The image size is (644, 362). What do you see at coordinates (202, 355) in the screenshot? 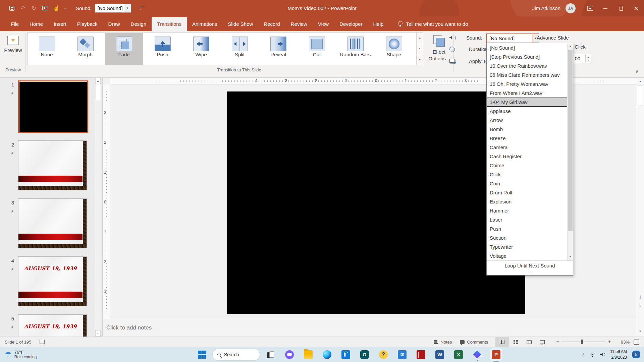
I see `start-button` at bounding box center [202, 355].